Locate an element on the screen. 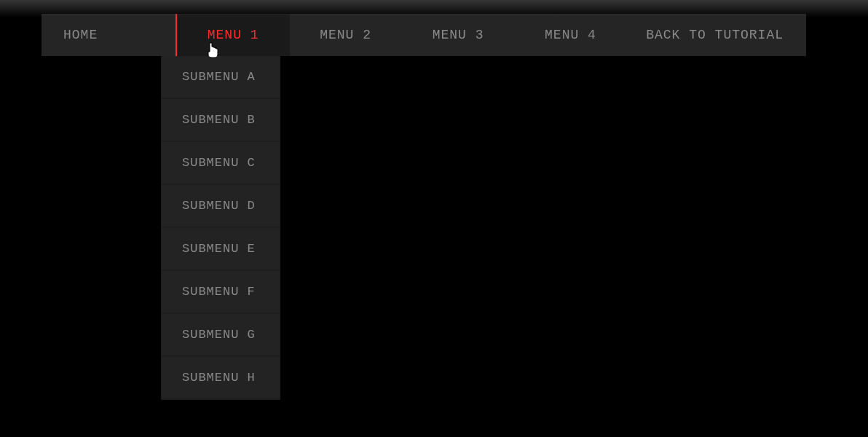  submenu-c: SUBMENU C is located at coordinates (221, 163).